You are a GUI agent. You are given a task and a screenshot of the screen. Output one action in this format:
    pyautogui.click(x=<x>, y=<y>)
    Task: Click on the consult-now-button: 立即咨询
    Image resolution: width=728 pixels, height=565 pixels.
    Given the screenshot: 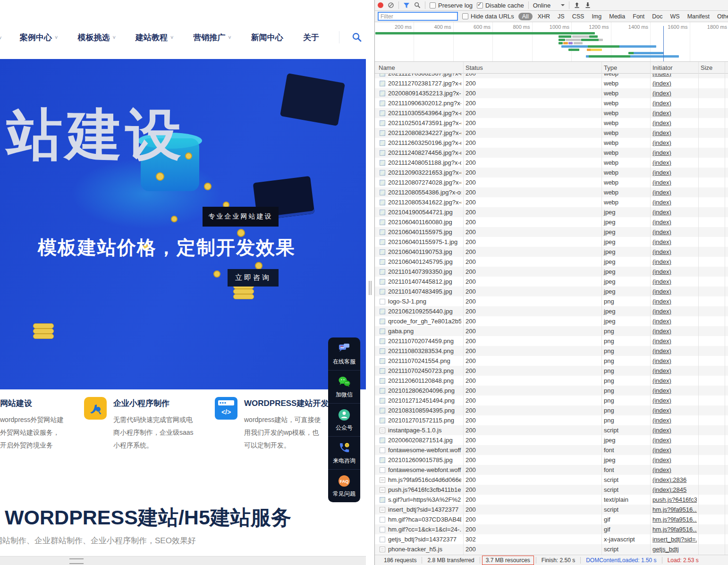 What is the action you would take?
    pyautogui.click(x=253, y=278)
    